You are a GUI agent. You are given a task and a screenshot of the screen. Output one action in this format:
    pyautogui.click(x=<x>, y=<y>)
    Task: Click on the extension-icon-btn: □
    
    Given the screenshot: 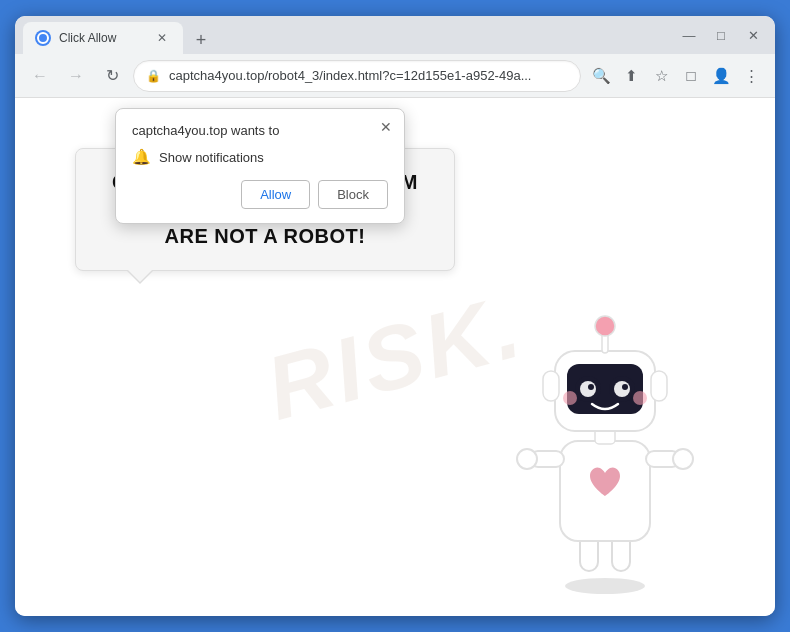 What is the action you would take?
    pyautogui.click(x=691, y=76)
    